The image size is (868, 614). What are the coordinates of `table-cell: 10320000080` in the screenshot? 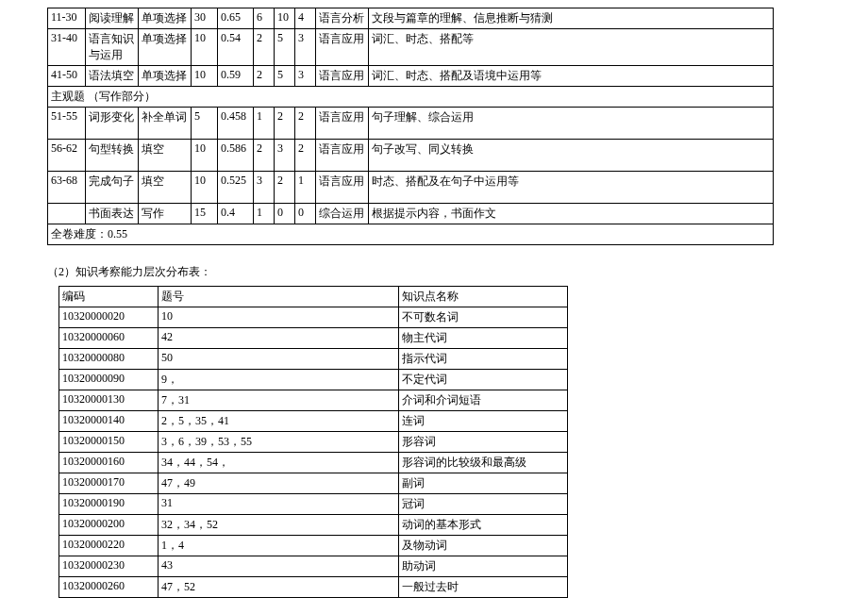 It's located at (109, 359).